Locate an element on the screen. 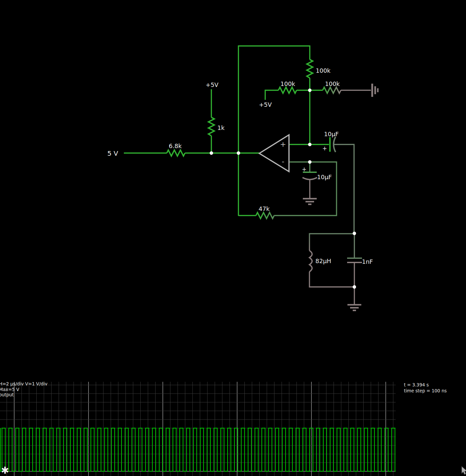 The width and height of the screenshot is (466, 476). cap-plate-curved is located at coordinates (310, 178).